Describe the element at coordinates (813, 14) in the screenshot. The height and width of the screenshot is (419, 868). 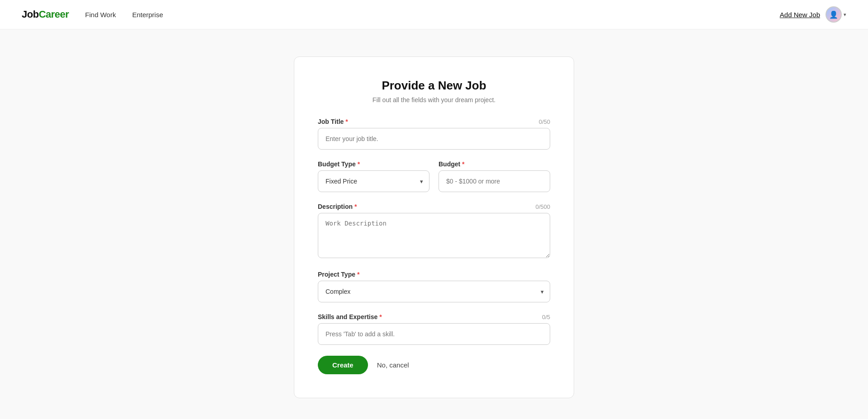
I see `navbar-right: Add New Job 👤 ▾` at that location.